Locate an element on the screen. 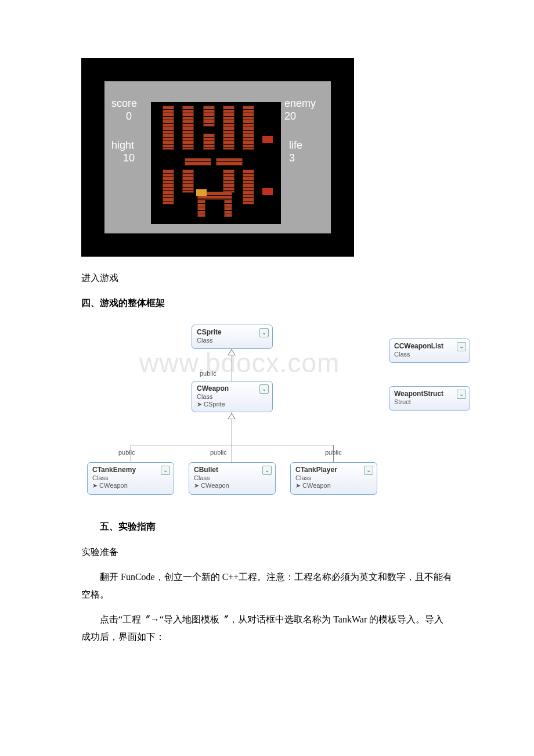  watermark-text: www.bdocx.com is located at coordinates (239, 363).